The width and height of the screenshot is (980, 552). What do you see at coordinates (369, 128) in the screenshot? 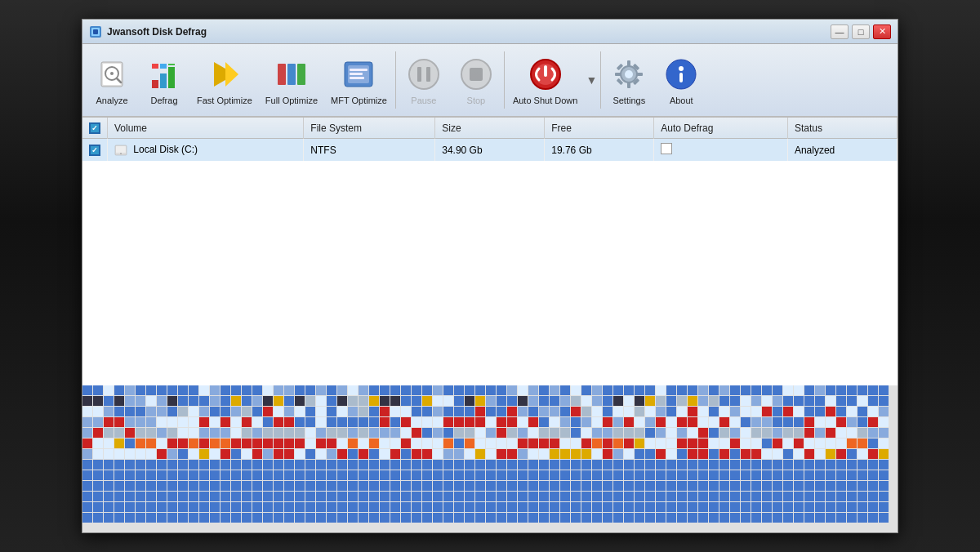
I see `col-filesystem: File System` at bounding box center [369, 128].